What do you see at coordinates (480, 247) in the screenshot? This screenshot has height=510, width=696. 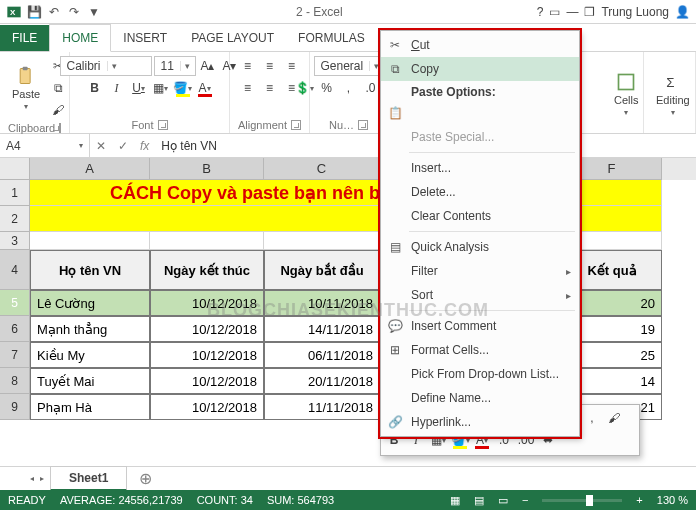 I see `cm-quick-analysis: ▤Quick Analysis` at bounding box center [480, 247].